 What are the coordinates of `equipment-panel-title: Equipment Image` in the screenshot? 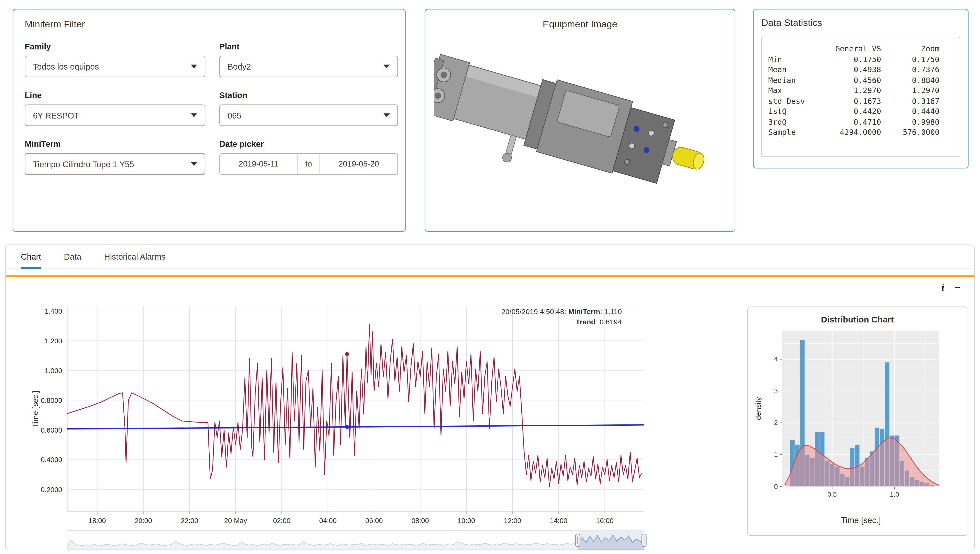 It's located at (580, 24).